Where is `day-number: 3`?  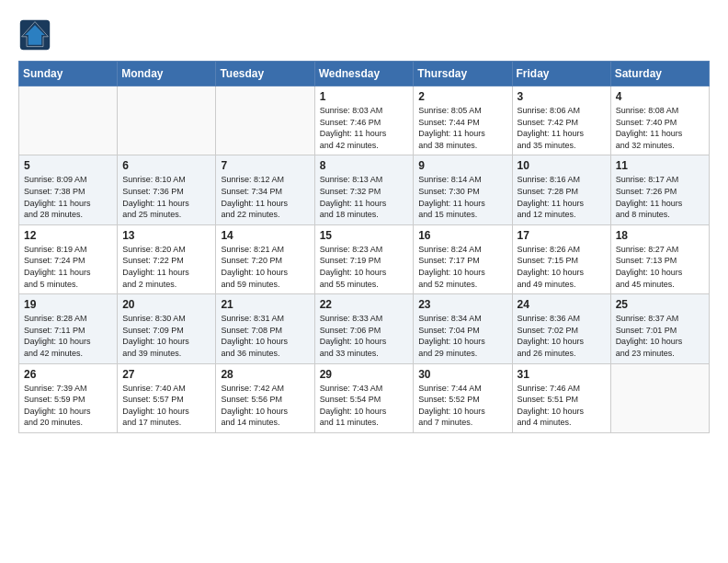
day-number: 3 is located at coordinates (562, 97).